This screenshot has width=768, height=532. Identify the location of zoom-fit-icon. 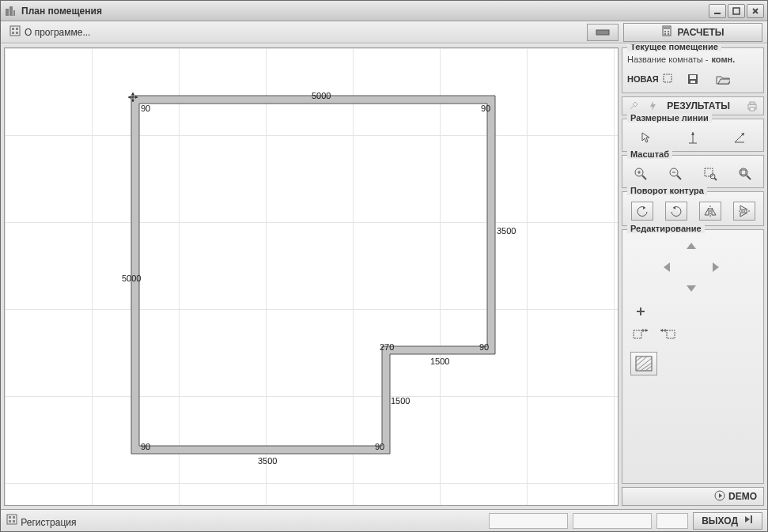
(745, 174).